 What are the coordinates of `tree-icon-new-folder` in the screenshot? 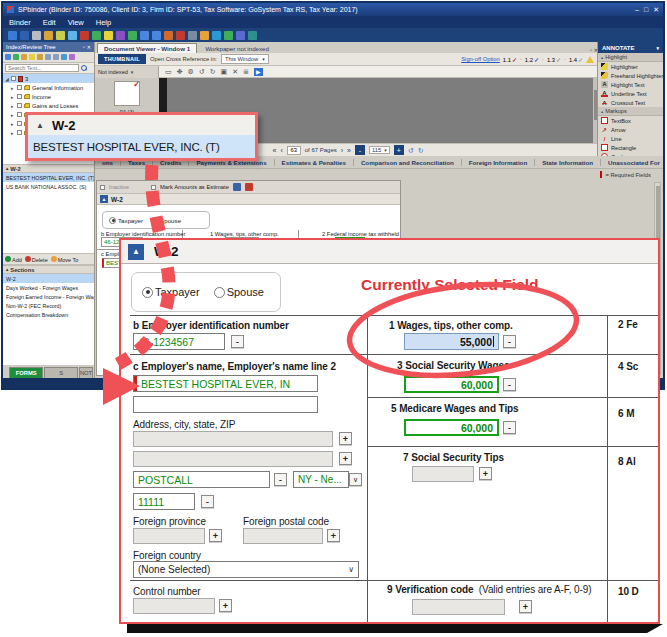 It's located at (16, 57).